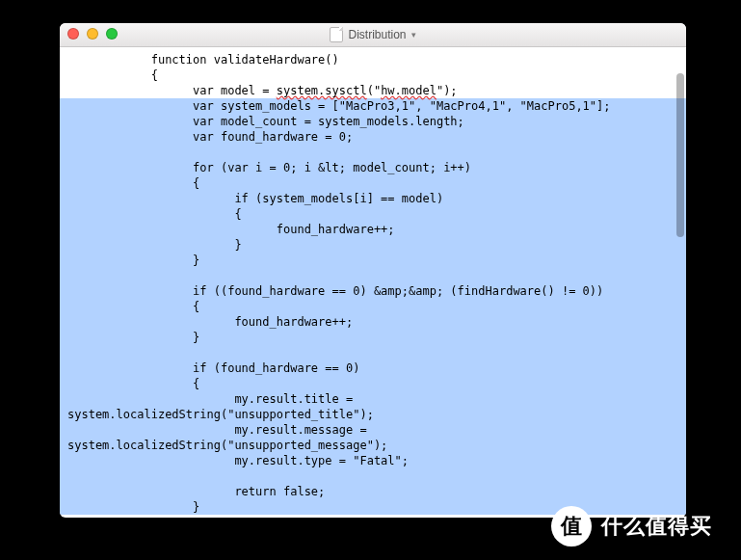 This screenshot has height=560, width=741. Describe the element at coordinates (373, 35) in the screenshot. I see `title-dropdown: Distribution ▾` at that location.